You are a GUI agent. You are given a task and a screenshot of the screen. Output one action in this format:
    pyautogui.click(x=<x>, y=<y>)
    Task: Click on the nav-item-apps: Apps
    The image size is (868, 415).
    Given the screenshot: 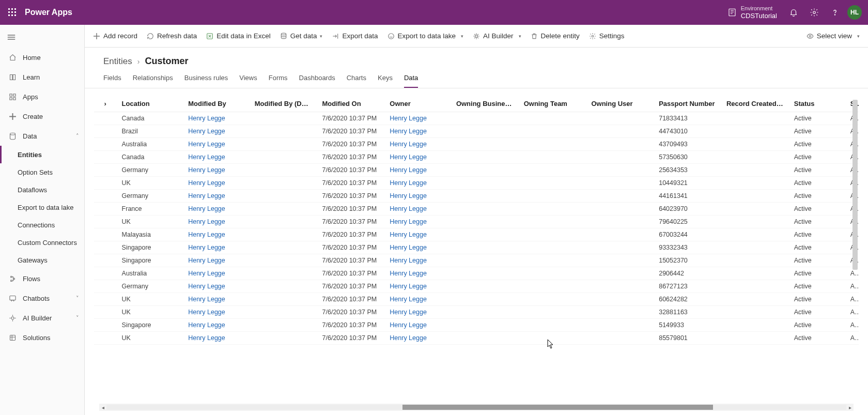 What is the action you would take?
    pyautogui.click(x=42, y=97)
    